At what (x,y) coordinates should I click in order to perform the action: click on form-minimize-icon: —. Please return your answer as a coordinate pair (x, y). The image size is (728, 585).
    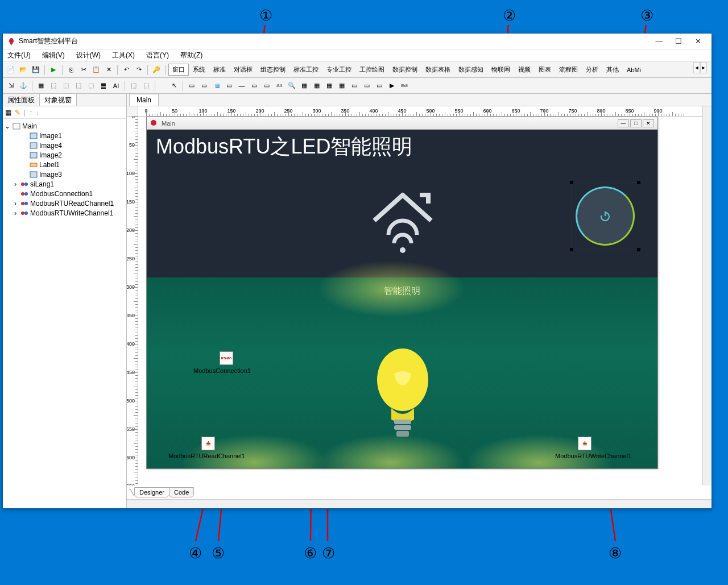
    Looking at the image, I should click on (623, 123).